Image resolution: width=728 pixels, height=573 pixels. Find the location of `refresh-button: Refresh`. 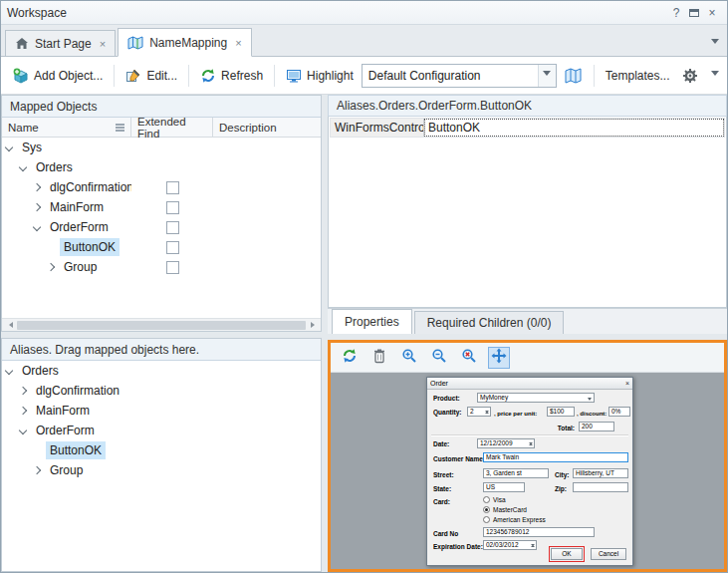

refresh-button: Refresh is located at coordinates (231, 76).